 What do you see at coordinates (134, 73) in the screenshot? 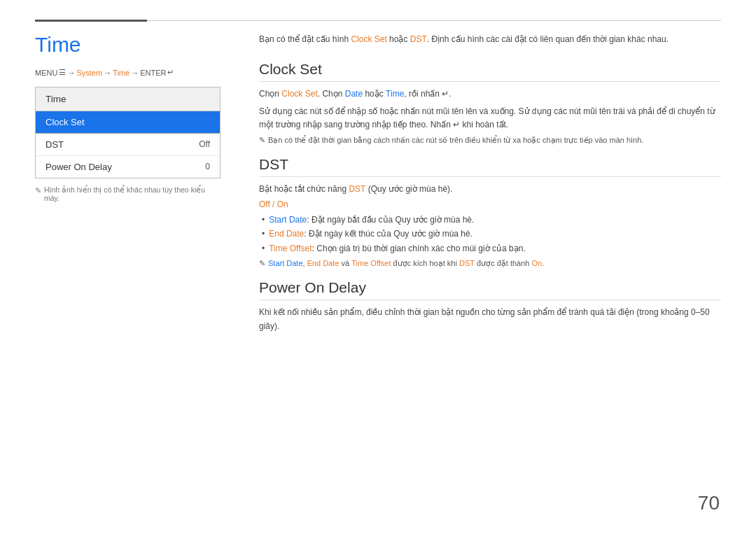
I see `breadcrumb-arrow3: →` at bounding box center [134, 73].